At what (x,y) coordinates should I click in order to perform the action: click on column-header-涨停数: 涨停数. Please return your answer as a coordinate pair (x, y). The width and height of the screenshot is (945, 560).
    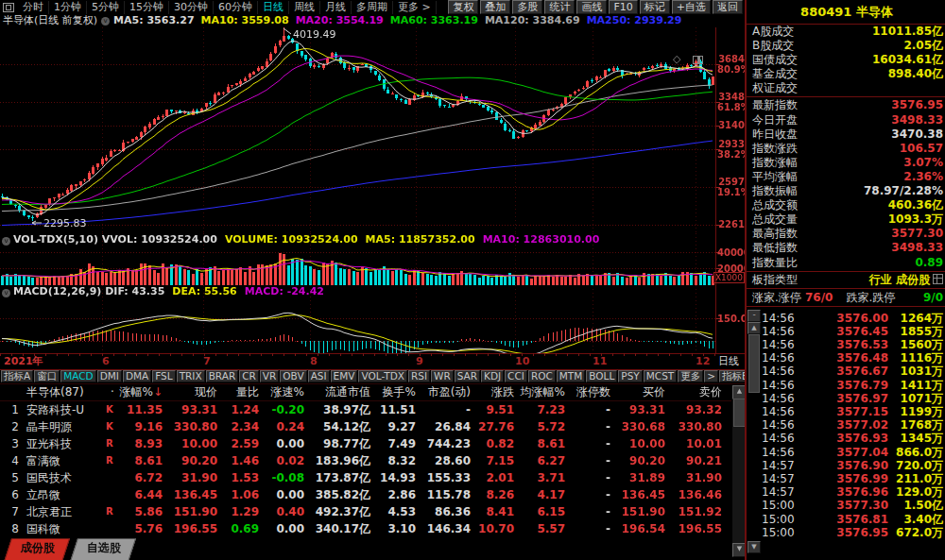
    Looking at the image, I should click on (592, 392).